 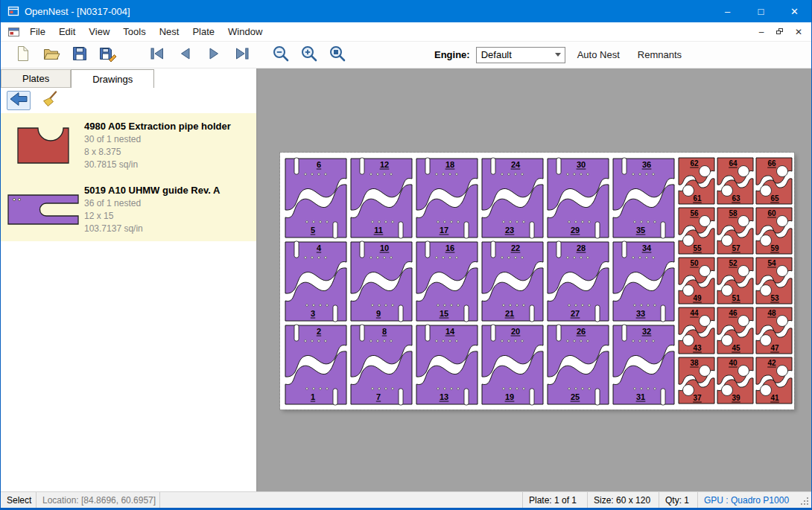 I want to click on red-part-pair: 4847, so click(x=774, y=331).